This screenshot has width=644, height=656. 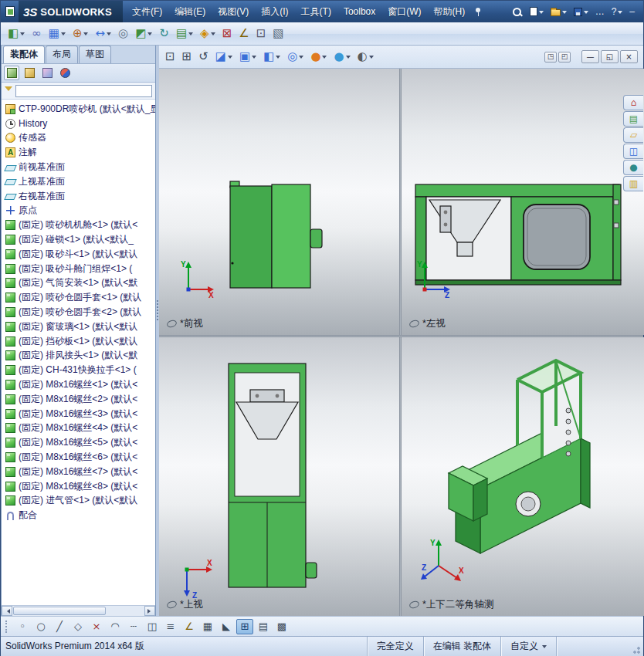 I want to click on tree-item: (固定) M8x16螺丝<2> (默认<, so click(x=79, y=400).